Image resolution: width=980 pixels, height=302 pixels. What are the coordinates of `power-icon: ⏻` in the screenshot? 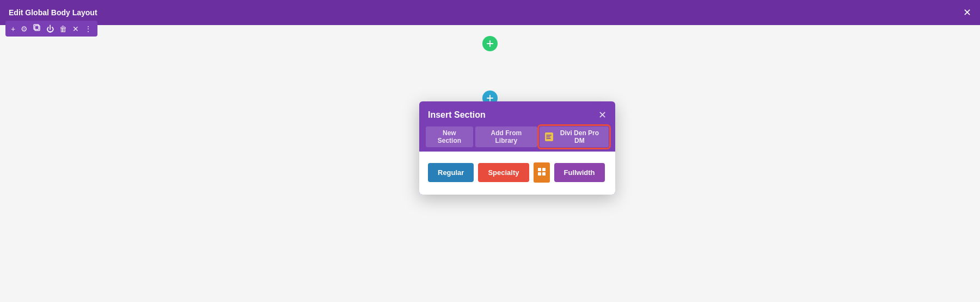 It's located at (50, 29).